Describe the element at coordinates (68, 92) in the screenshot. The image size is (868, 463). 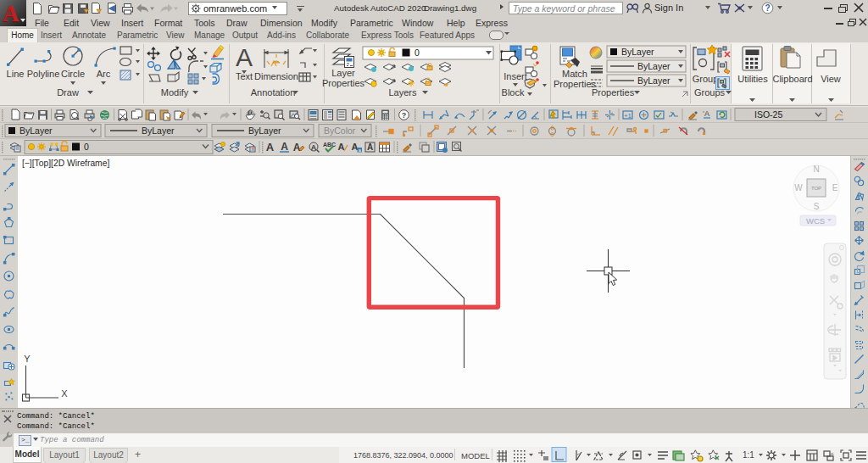
I see `svg-text: Draw` at that location.